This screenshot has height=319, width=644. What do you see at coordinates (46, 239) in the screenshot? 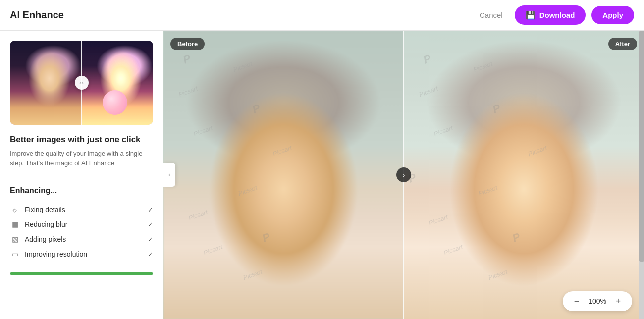
I see `enhance-label-pixels: Adding pixels` at bounding box center [46, 239].